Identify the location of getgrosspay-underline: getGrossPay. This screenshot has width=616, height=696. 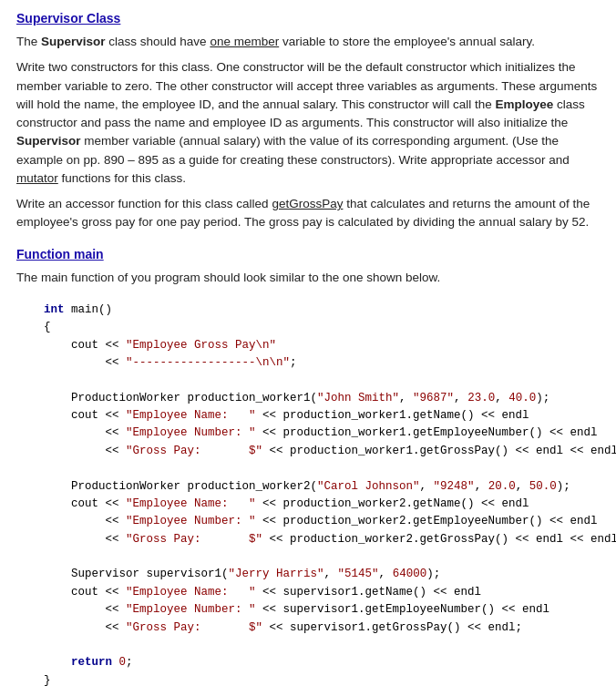
(307, 204).